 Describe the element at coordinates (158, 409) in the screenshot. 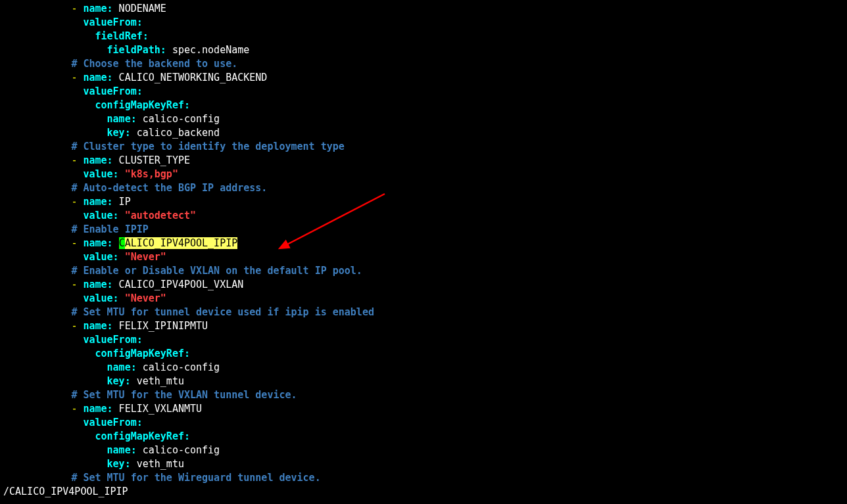

I see `yaml-value: FELIX_VXLANMTU` at that location.